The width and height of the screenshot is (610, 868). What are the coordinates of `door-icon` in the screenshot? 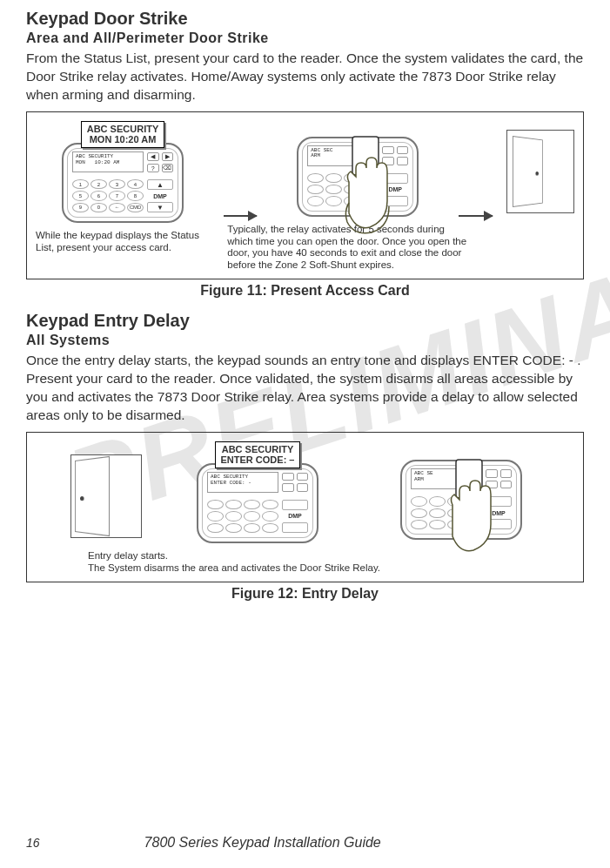 It's located at (541, 172).